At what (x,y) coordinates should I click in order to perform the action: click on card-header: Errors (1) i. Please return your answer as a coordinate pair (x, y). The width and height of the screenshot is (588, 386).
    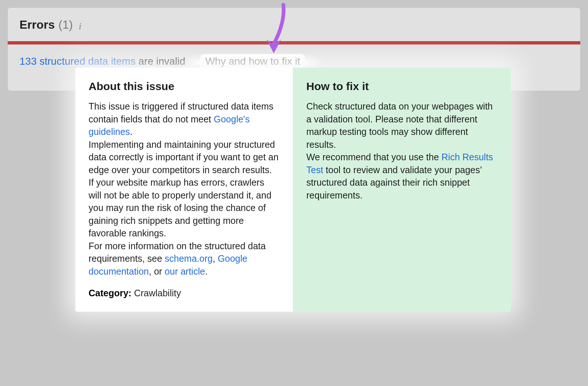
    Looking at the image, I should click on (294, 24).